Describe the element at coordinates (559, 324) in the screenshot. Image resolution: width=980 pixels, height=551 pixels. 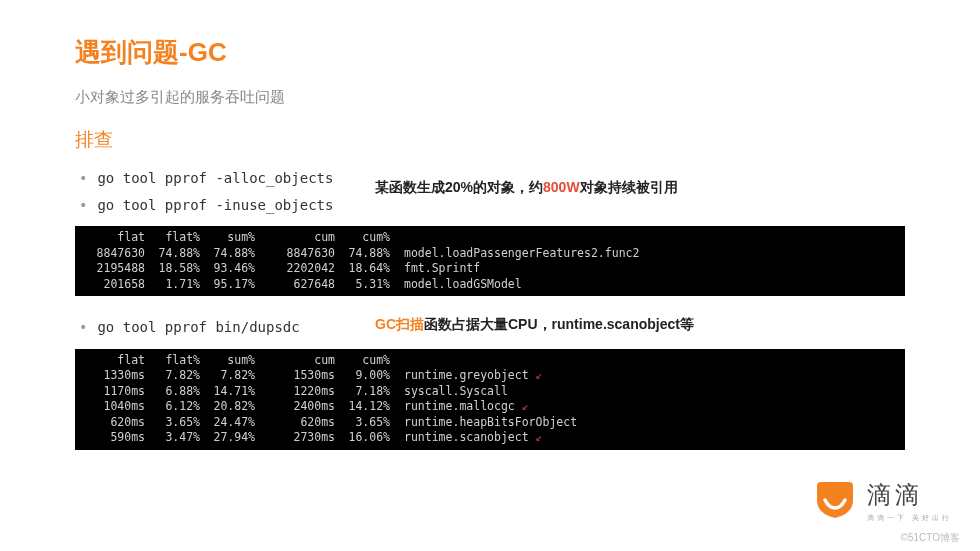
I see `annotation-2-suffix: 函数占据大量CPU，runtime.scanobject等` at that location.